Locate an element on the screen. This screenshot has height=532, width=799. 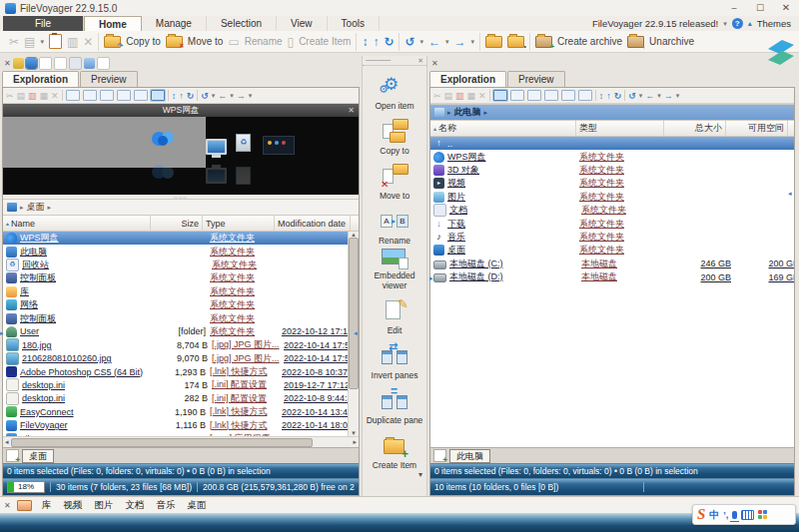
file-row: 本地磁盘 (D:)本地磁盘200 GB169 GB is located at coordinates (612, 277).